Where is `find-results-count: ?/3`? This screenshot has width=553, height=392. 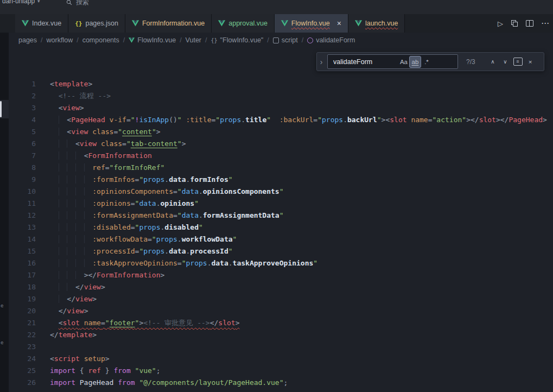
find-results-count: ?/3 is located at coordinates (473, 62).